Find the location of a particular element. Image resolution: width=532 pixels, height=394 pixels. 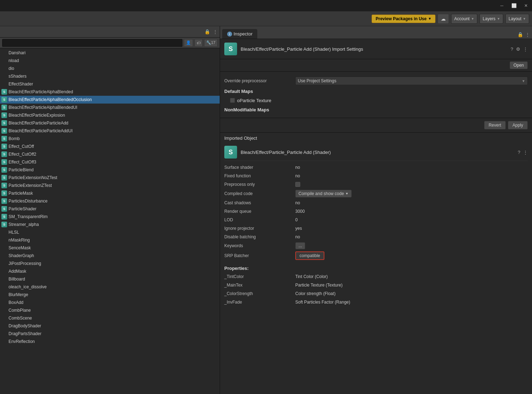

main-tex-value: Particle Texture (Texture) is located at coordinates (412, 285).